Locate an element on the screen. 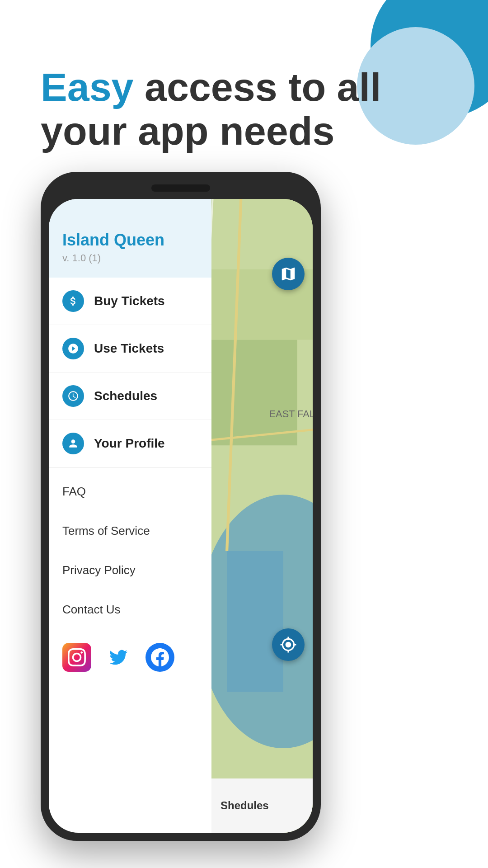  menu-item-schedules: Schedules is located at coordinates (130, 396).